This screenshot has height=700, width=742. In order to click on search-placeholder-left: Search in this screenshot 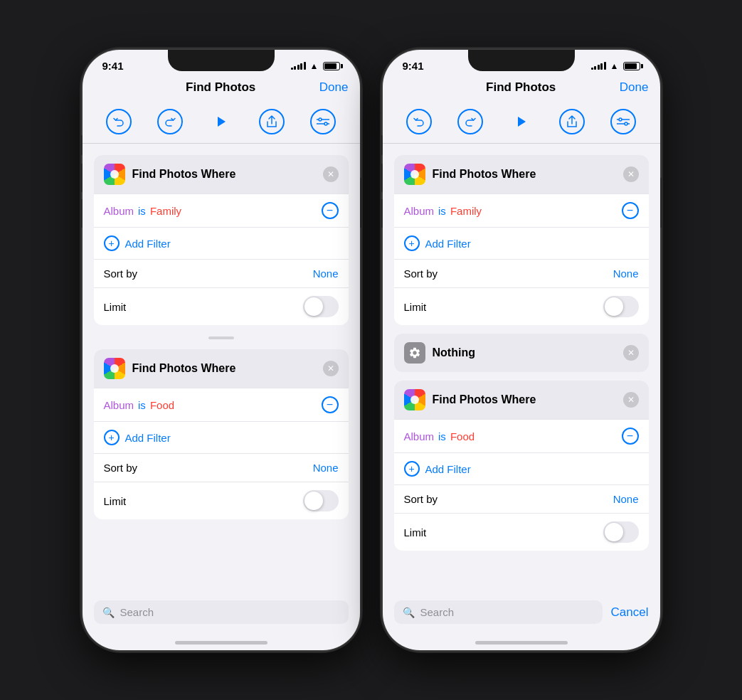, I will do `click(137, 612)`.